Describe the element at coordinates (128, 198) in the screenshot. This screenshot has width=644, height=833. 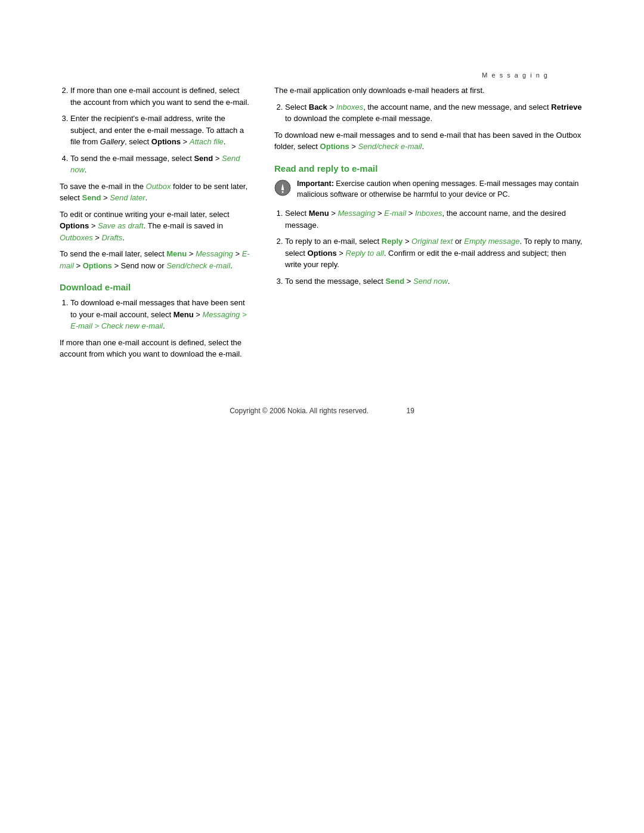
I see `text-send-later: Send later` at that location.